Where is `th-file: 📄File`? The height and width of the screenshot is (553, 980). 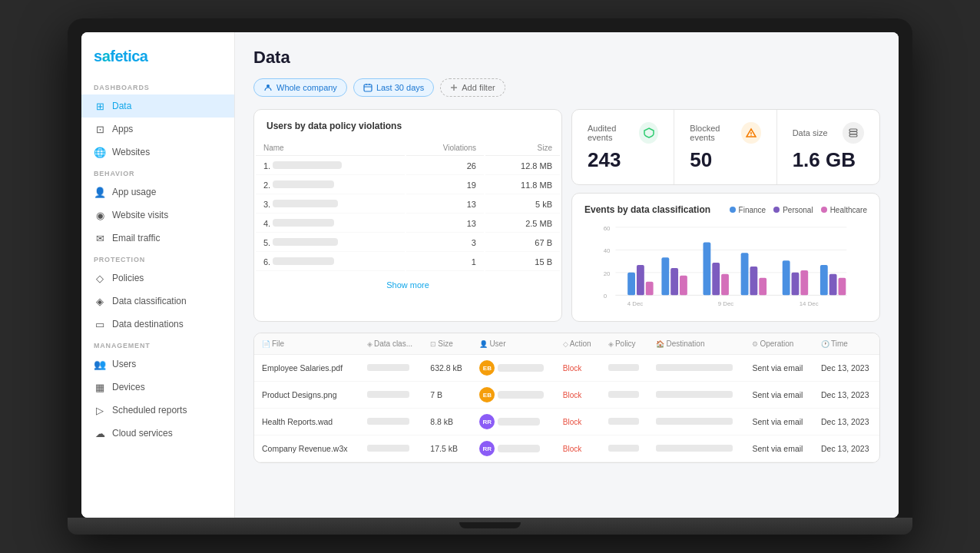 th-file: 📄File is located at coordinates (307, 344).